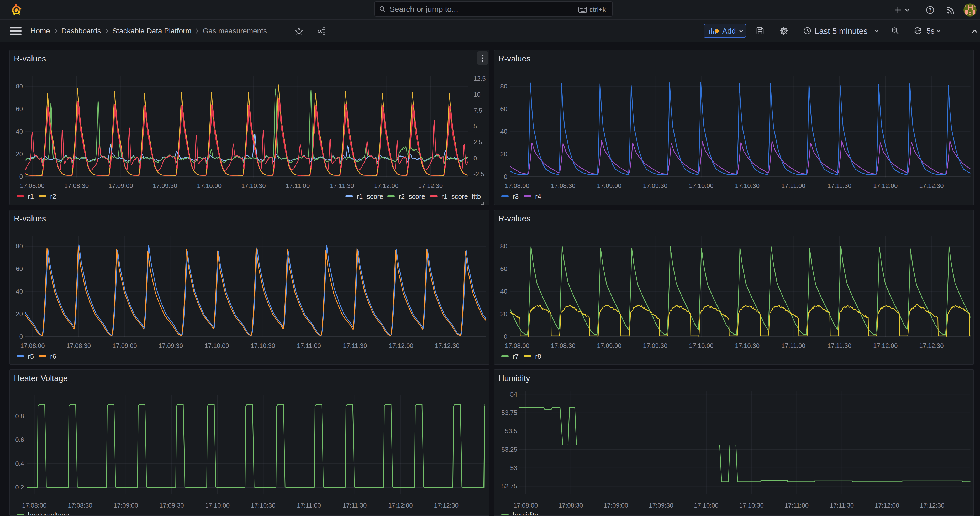  What do you see at coordinates (412, 196) in the screenshot?
I see `svg-text: r2_score` at bounding box center [412, 196].